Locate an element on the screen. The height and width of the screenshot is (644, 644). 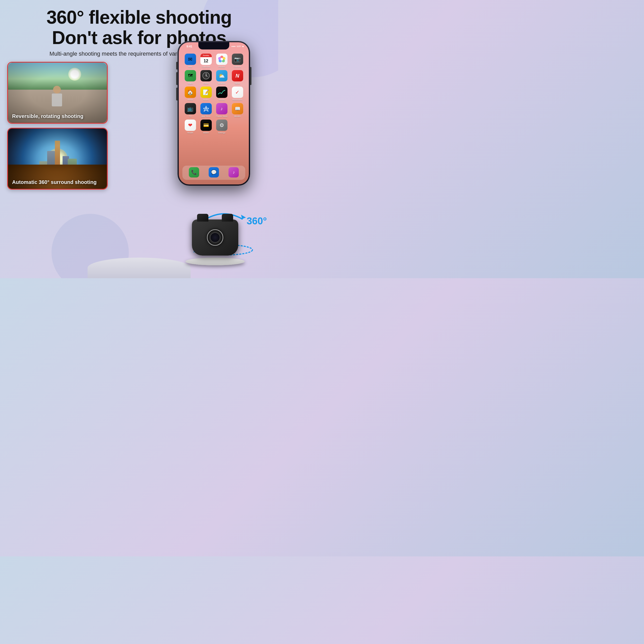
phone-notch is located at coordinates (214, 46).